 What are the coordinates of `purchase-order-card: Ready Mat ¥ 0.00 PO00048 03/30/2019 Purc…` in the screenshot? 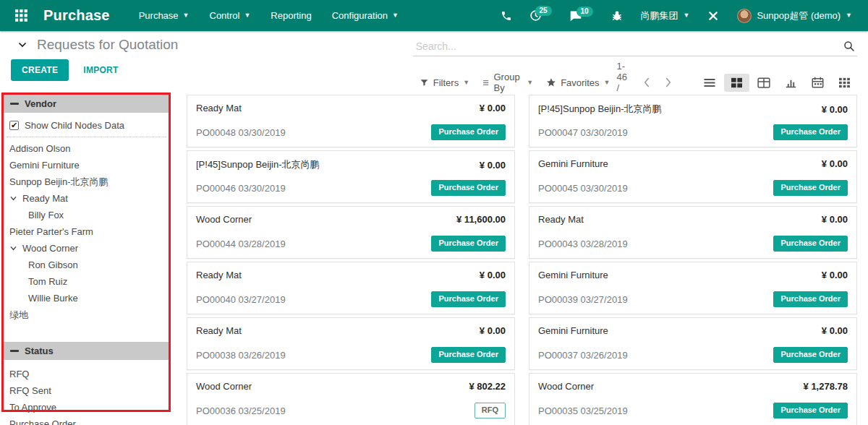 It's located at (351, 121).